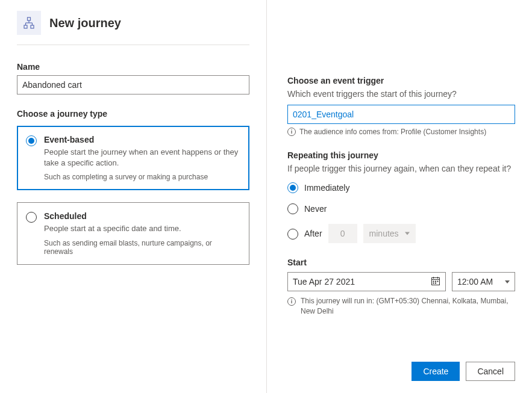 The width and height of the screenshot is (532, 393). What do you see at coordinates (366, 282) in the screenshot?
I see `start-date-input: Tue Apr 27 2021` at bounding box center [366, 282].